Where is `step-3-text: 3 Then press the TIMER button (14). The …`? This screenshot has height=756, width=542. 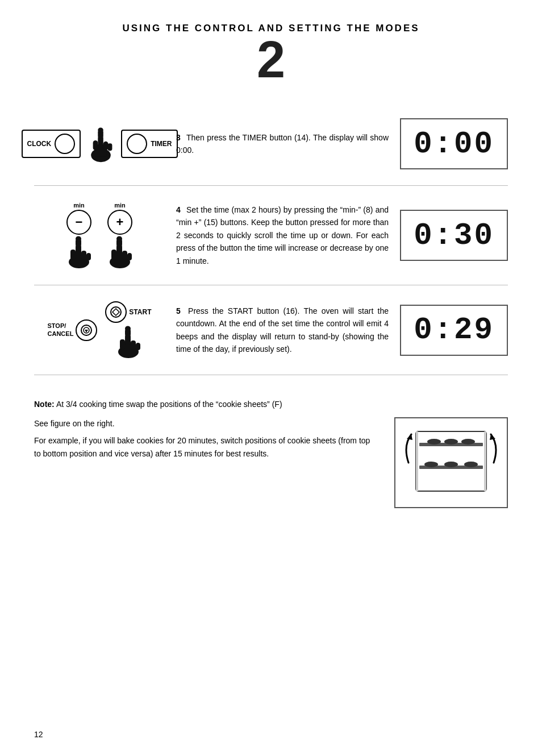 step-3-text: 3 Then press the TIMER button (14). The … is located at coordinates (282, 144).